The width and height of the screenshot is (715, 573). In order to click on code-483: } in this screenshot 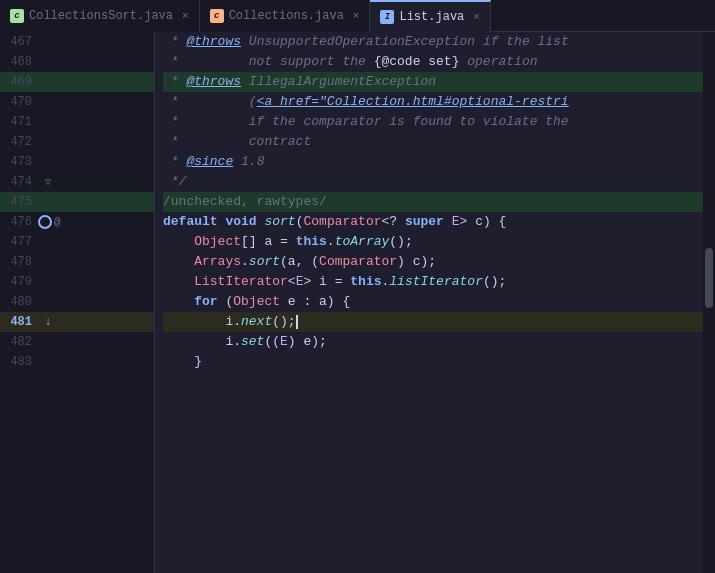, I will do `click(182, 362)`.